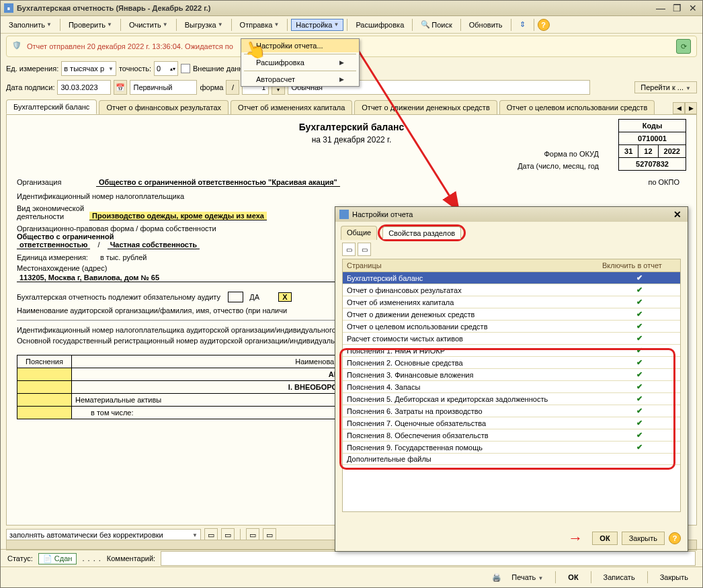  What do you see at coordinates (436, 24) in the screenshot?
I see `search-button: 🔍Поиск` at bounding box center [436, 24].